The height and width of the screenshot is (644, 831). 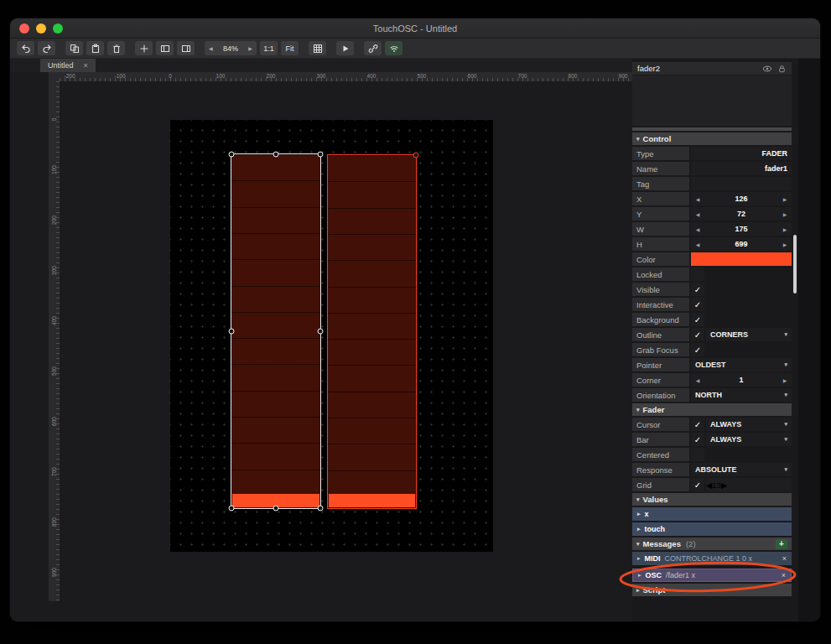 What do you see at coordinates (712, 470) in the screenshot?
I see `property-row-response: Response ABSOLUTE ▾` at bounding box center [712, 470].